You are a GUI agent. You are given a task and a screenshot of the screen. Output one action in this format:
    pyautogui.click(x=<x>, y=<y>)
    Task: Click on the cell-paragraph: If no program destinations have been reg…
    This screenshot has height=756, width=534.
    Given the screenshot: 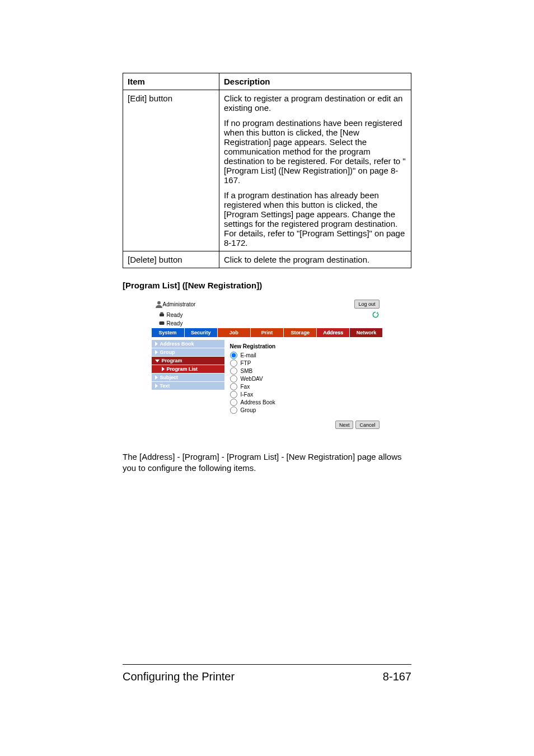 What is the action you would take?
    pyautogui.click(x=315, y=151)
    